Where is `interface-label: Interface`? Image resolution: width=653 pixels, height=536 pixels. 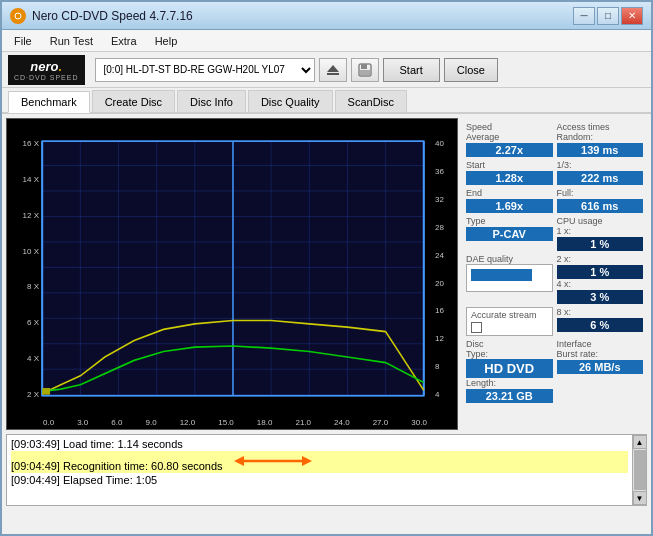
interface-label: Interface is located at coordinates (600, 344).